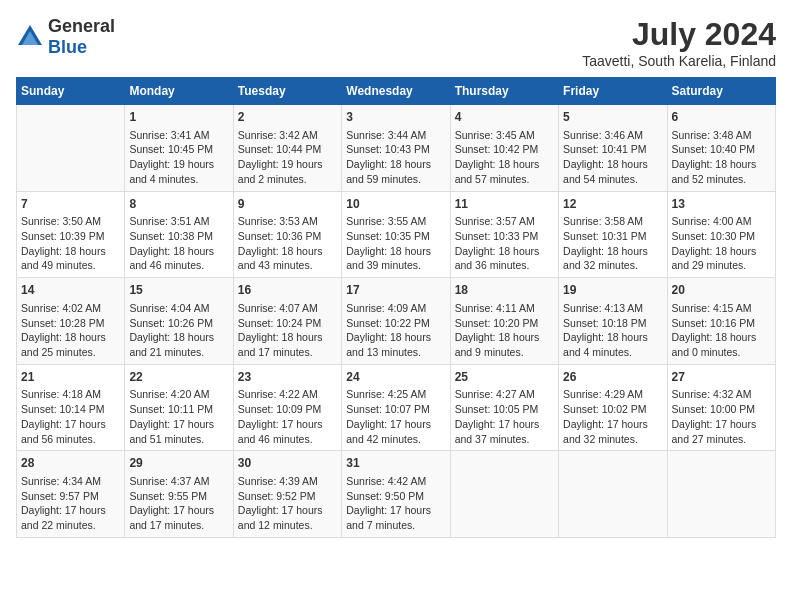 This screenshot has width=792, height=612. I want to click on calendar-week-5: 28Sunrise: 4:34 AMSunset: 9:57 PMDayligh…, so click(396, 494).